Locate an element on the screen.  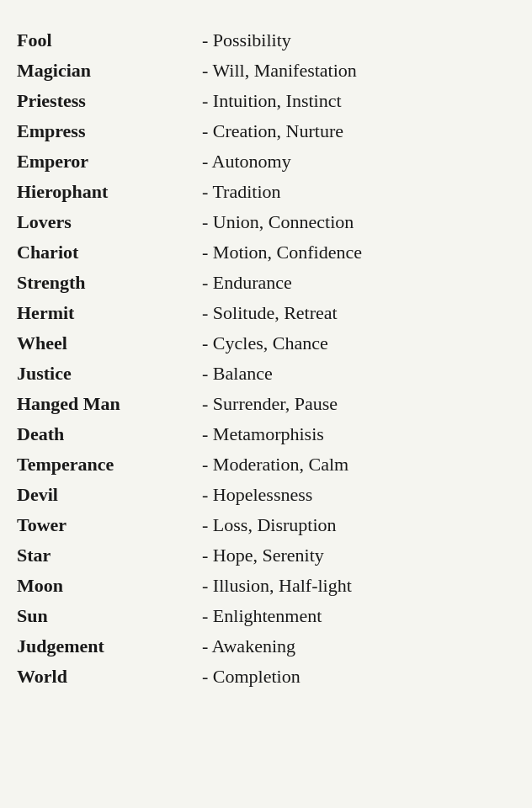
card-meaning: - Balance is located at coordinates (237, 374).